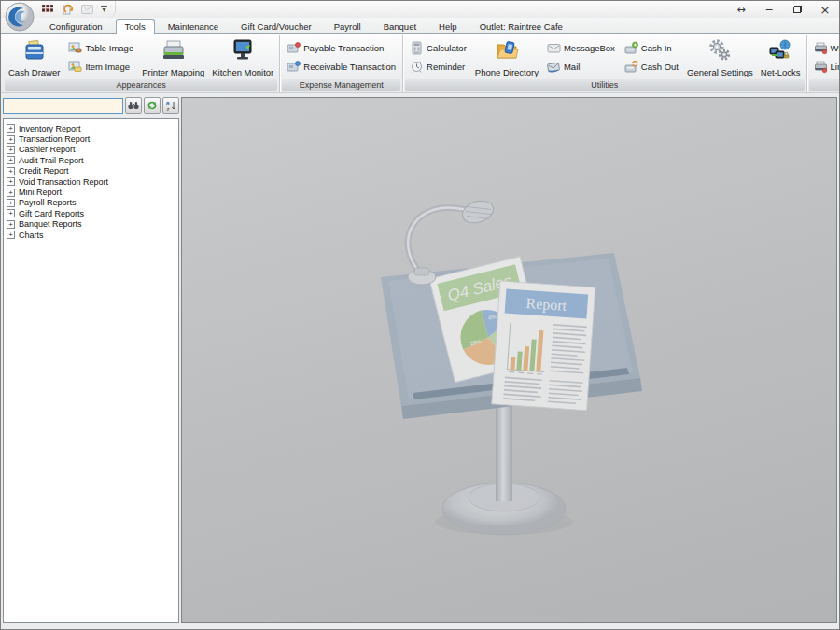 The width and height of the screenshot is (840, 630). Describe the element at coordinates (91, 213) in the screenshot. I see `tree-item-gift-card-reports: + Gift Card Reports` at that location.